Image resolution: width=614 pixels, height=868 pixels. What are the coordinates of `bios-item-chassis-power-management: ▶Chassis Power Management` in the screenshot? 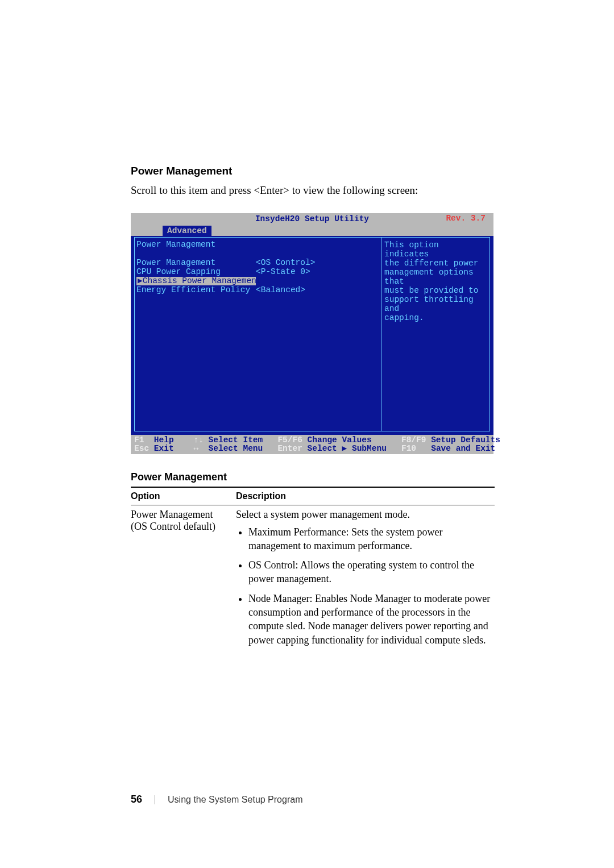 It's located at (196, 281).